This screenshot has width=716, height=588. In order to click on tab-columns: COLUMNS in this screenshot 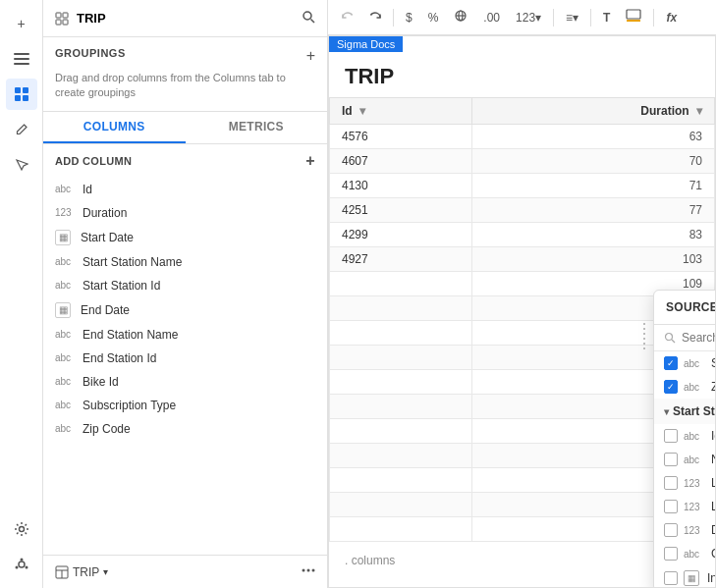, I will do `click(114, 128)`.